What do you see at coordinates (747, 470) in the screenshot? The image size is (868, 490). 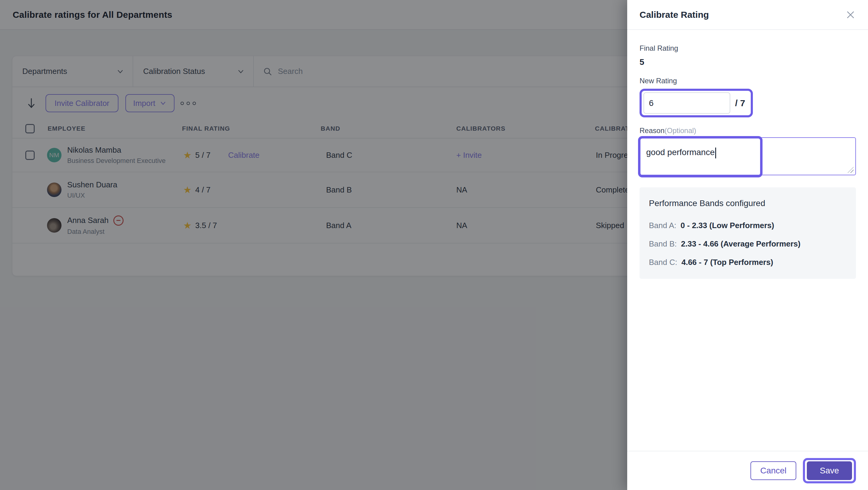 I see `panel-footer: Cancel Save` at bounding box center [747, 470].